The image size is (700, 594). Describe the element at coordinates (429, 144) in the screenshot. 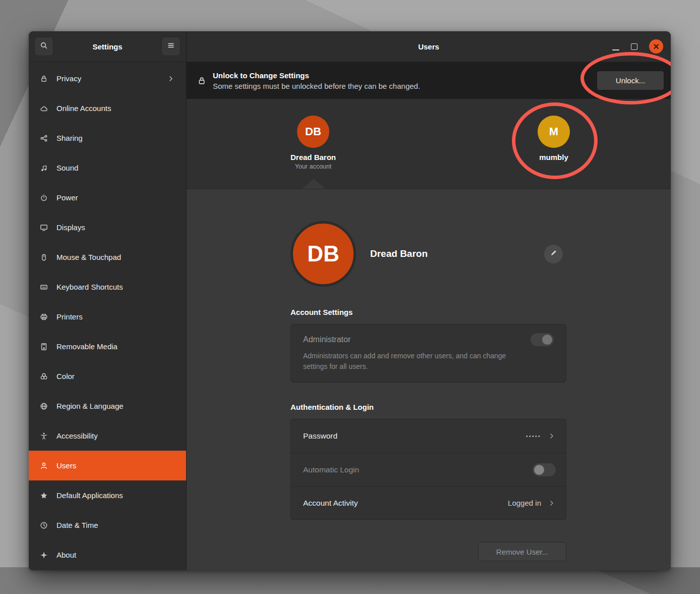

I see `user-carousel: DBDread BaronYour accountMmumbly` at that location.